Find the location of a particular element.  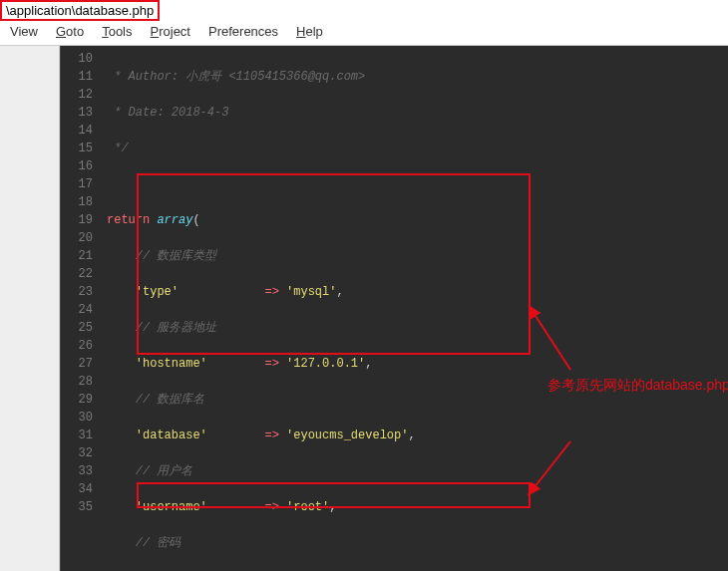

key-username: 'username' is located at coordinates (172, 507).